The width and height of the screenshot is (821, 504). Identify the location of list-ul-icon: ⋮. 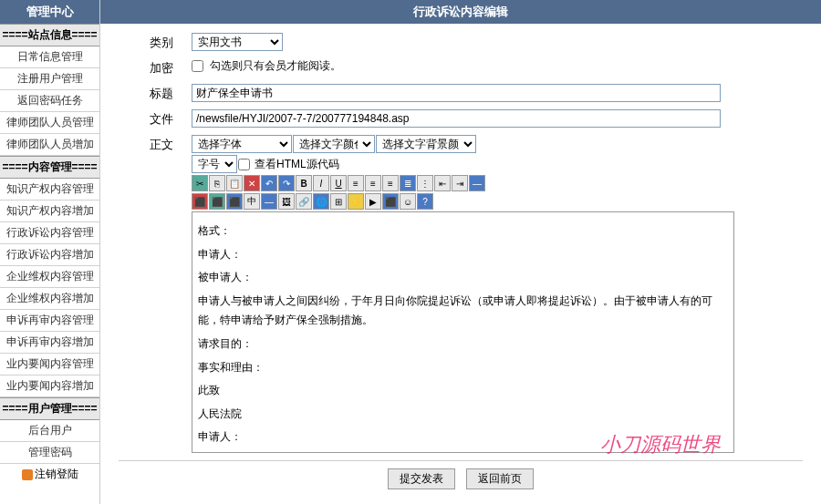
(425, 183).